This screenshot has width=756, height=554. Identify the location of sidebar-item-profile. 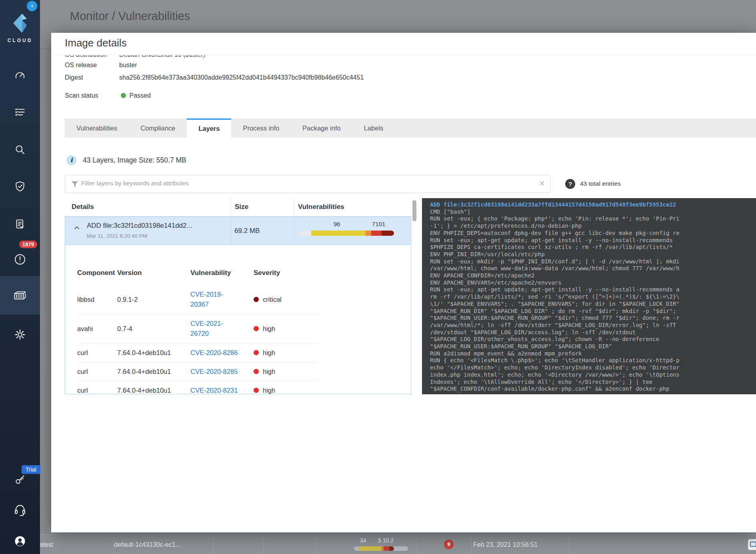
(20, 540).